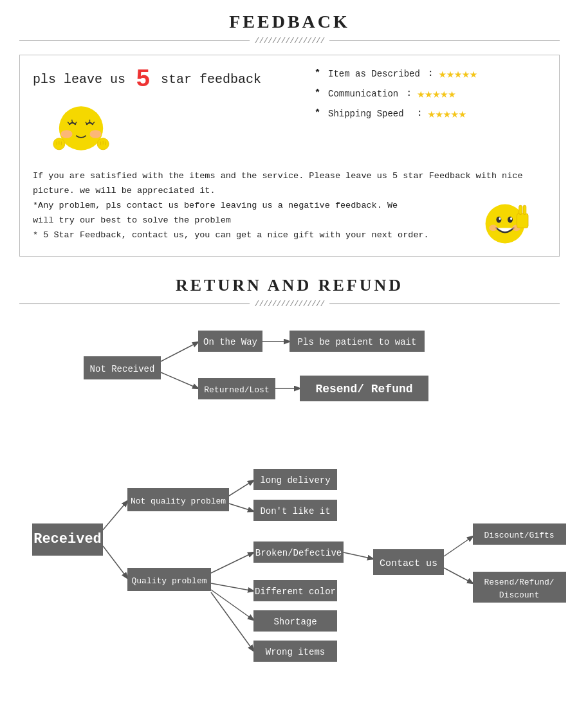 This screenshot has height=728, width=579. Describe the element at coordinates (174, 113) in the screenshot. I see `feedback-left: pls leave us 5 star feedback` at that location.